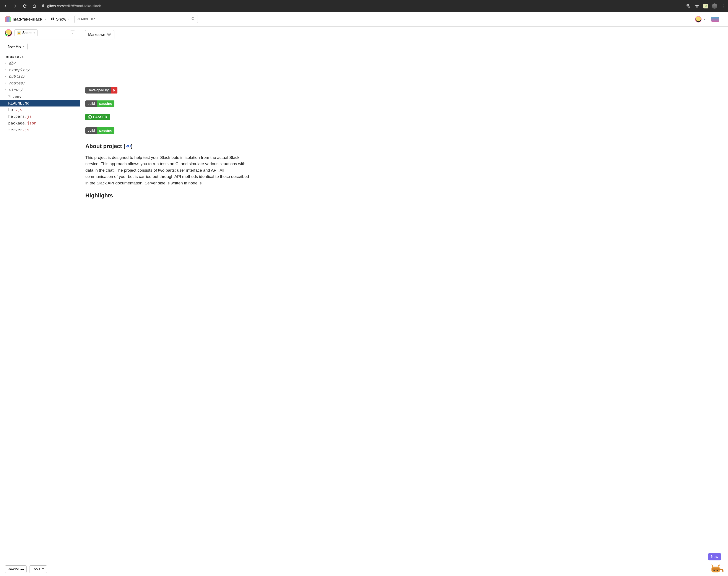 The width and height of the screenshot is (728, 576). Describe the element at coordinates (12, 63) in the screenshot. I see `tree-label: db/` at that location.